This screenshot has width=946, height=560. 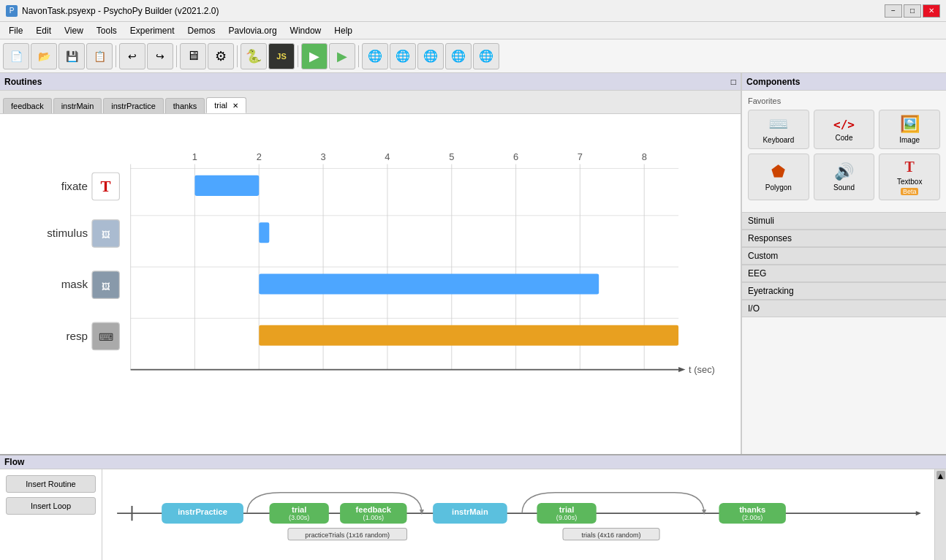 I want to click on routines-label: Routines, so click(x=23, y=82).